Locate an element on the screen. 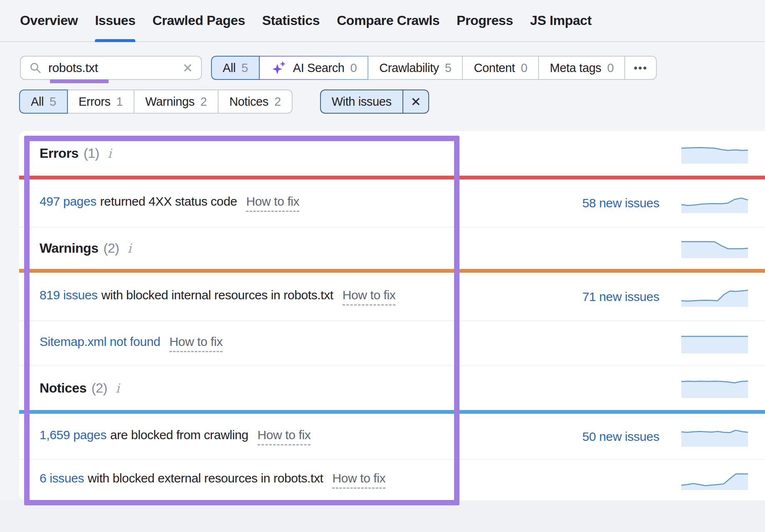 Image resolution: width=765 pixels, height=532 pixels. section-header-notices: Notices (2) i is located at coordinates (392, 388).